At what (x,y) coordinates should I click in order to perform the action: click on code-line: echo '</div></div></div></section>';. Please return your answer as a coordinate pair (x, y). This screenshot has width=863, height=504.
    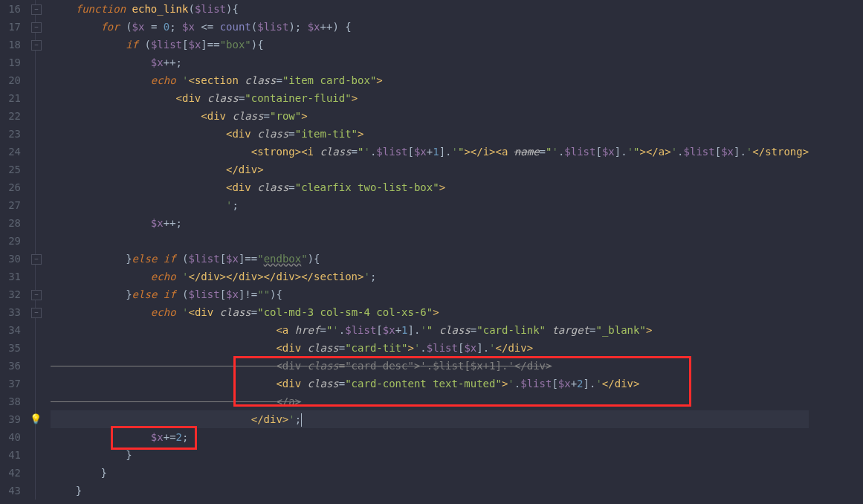
    Looking at the image, I should click on (430, 277).